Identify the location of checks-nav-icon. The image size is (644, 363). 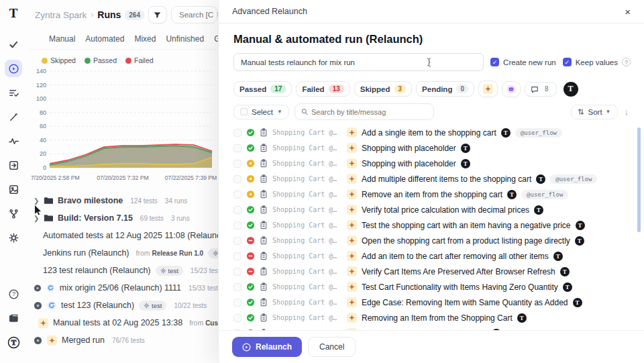
(13, 44).